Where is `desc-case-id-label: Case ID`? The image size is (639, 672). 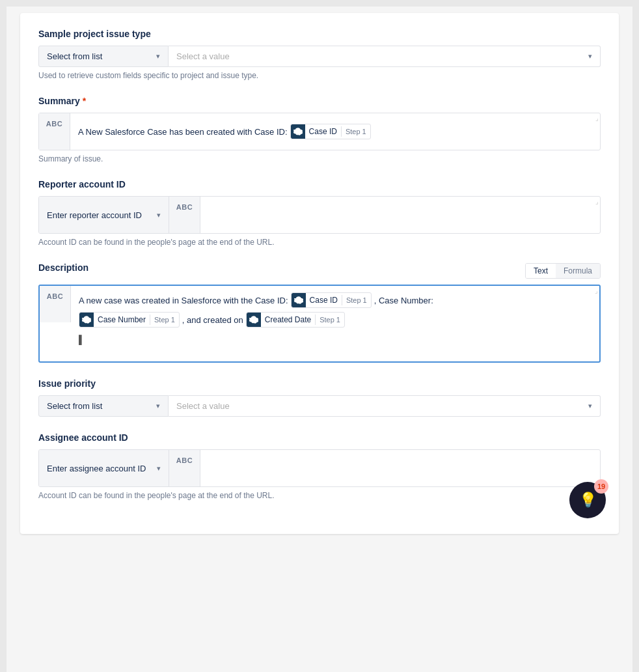
desc-case-id-label: Case ID is located at coordinates (324, 300).